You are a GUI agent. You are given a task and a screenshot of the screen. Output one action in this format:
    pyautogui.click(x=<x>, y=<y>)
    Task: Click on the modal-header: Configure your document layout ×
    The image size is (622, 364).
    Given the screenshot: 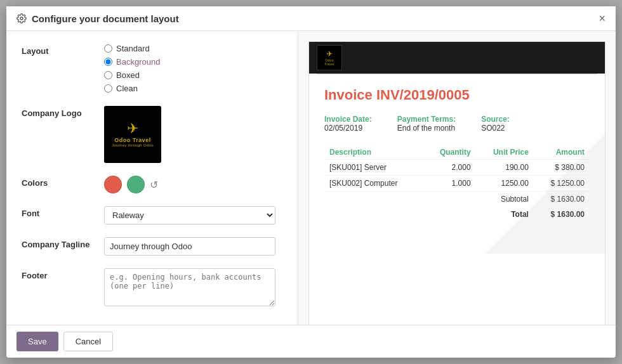 What is the action you would take?
    pyautogui.click(x=311, y=19)
    